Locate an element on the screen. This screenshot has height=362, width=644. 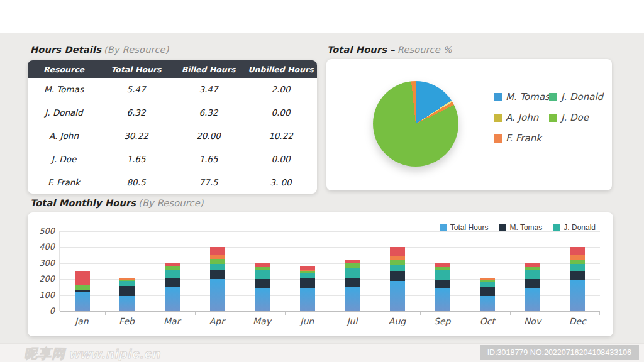
pie-legend-item: J. Donald is located at coordinates (584, 97).